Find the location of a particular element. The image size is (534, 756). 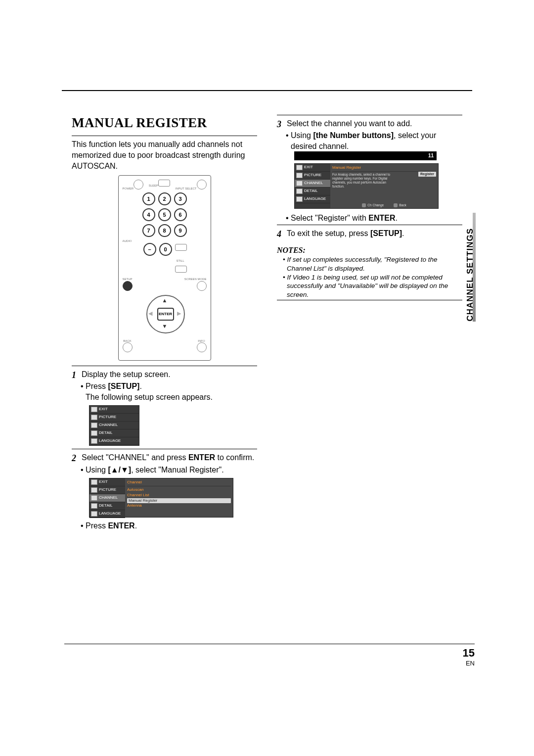

remote-num-7: 7 is located at coordinates (149, 231).